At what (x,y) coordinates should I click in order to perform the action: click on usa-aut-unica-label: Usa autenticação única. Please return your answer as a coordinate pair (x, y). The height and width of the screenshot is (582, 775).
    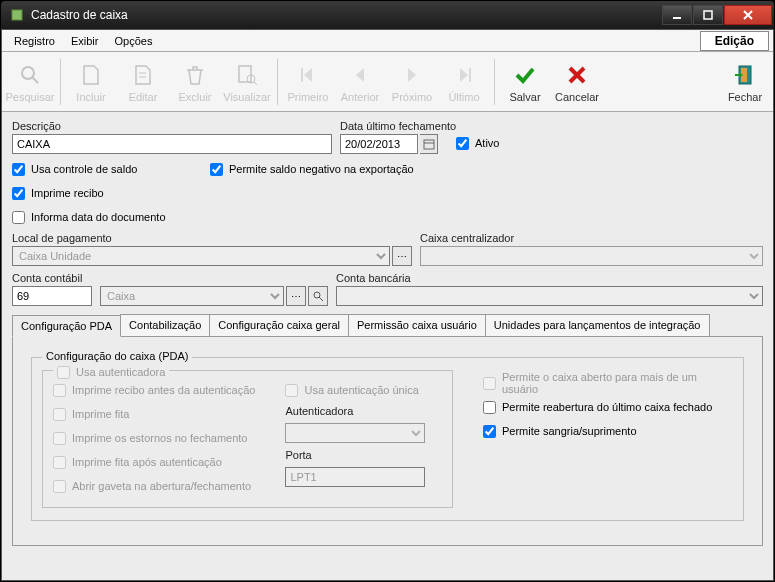
    Looking at the image, I should click on (361, 390).